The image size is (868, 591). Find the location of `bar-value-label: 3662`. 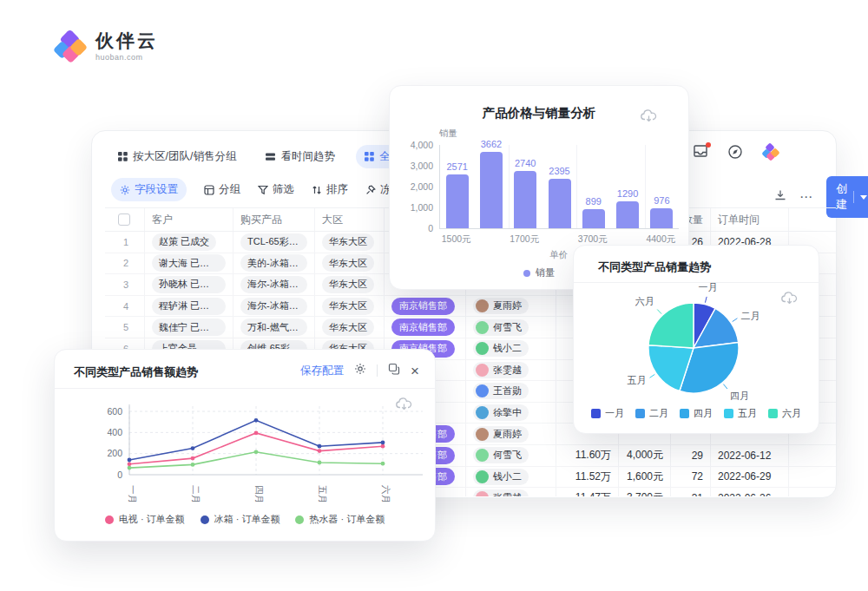

bar-value-label: 3662 is located at coordinates (491, 144).